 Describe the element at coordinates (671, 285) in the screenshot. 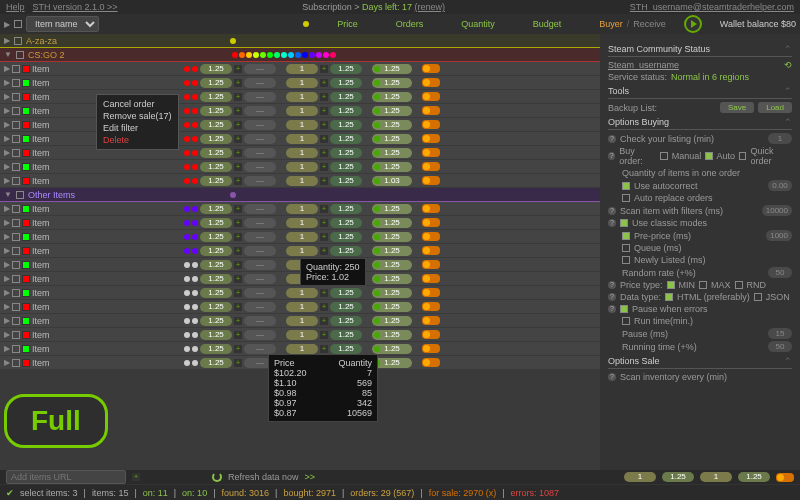

I see `min-checkbox` at that location.